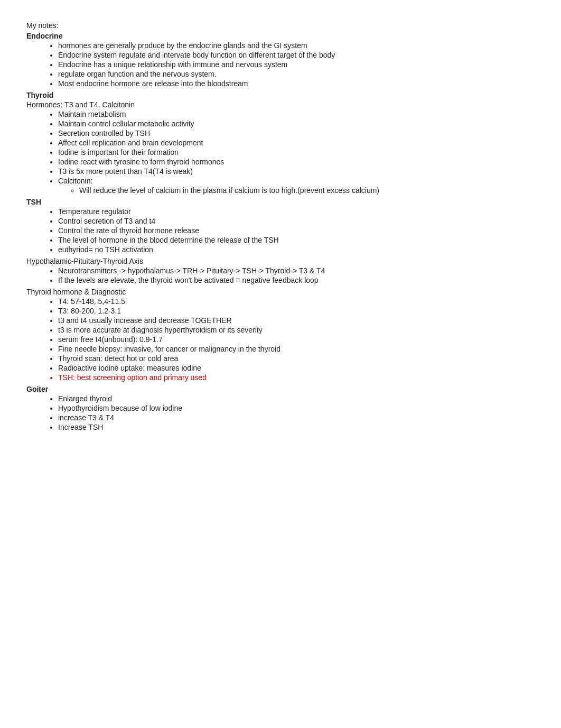 The width and height of the screenshot is (561, 728). I want to click on list-item: Maintain control cellular metabolic acti…, so click(296, 124).